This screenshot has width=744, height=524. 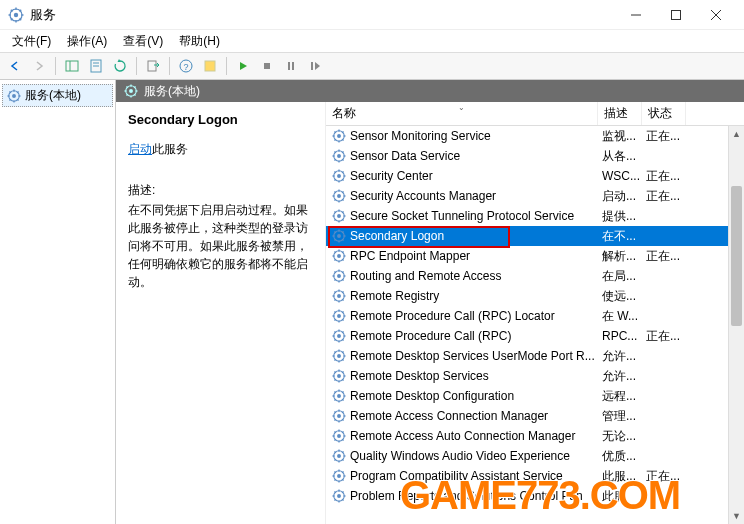 I want to click on properties-button, so click(x=96, y=66).